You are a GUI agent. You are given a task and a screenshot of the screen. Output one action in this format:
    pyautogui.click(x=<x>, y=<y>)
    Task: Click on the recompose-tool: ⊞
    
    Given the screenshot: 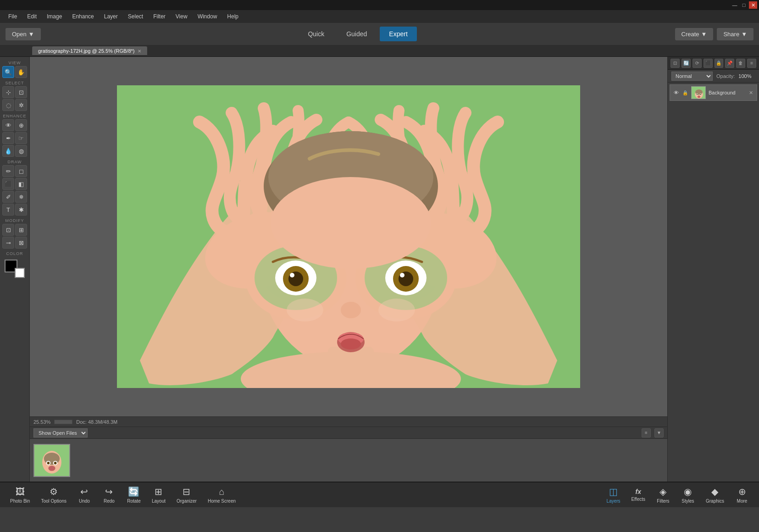 What is the action you would take?
    pyautogui.click(x=21, y=230)
    